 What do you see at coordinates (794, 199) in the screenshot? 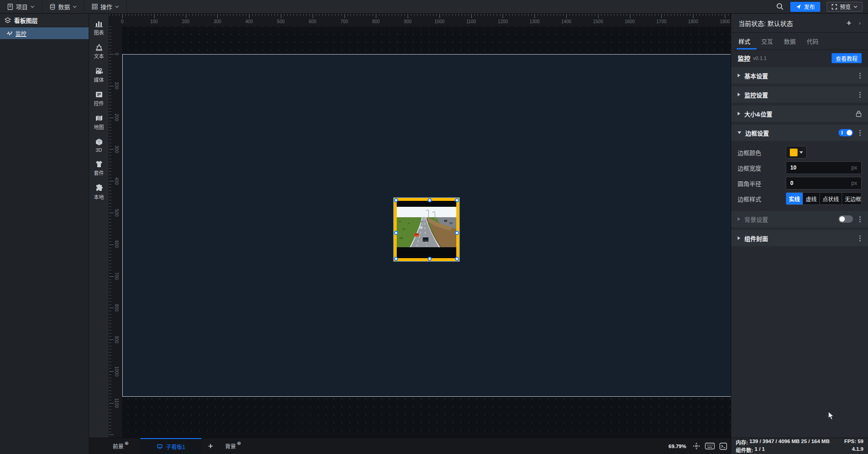
I see `border-style-solid: 实线` at bounding box center [794, 199].